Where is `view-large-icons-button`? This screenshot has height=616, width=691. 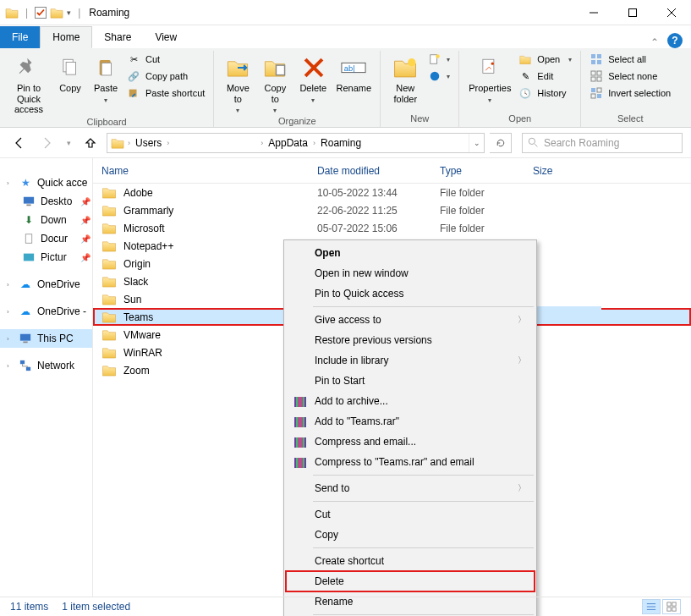 view-large-icons-button is located at coordinates (672, 607).